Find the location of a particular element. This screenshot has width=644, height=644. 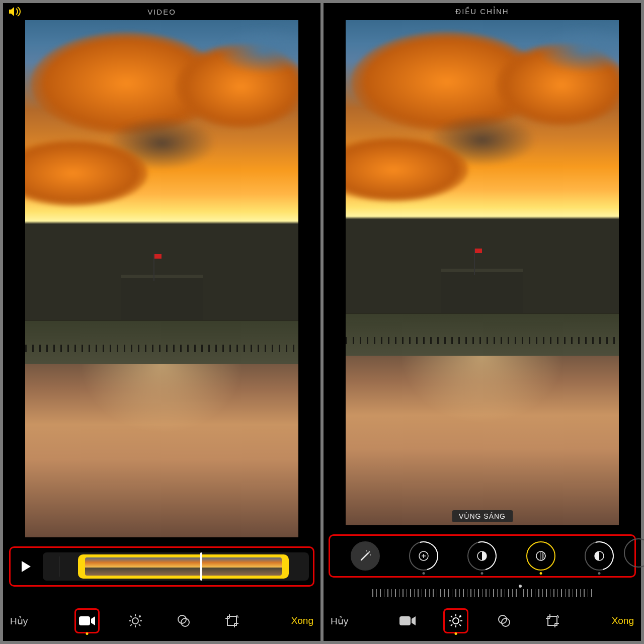

adjust-ruler is located at coordinates (482, 593).